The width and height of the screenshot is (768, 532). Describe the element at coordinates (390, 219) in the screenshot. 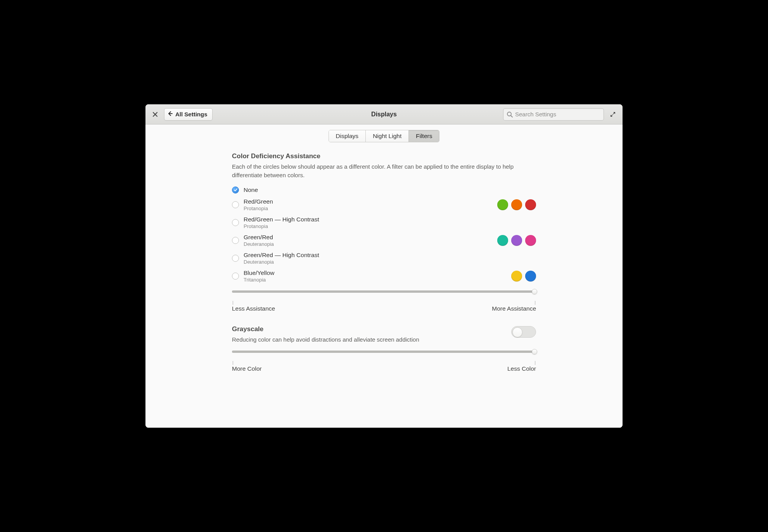

I see `filter-option-title: Red/Green — High Contrast` at that location.